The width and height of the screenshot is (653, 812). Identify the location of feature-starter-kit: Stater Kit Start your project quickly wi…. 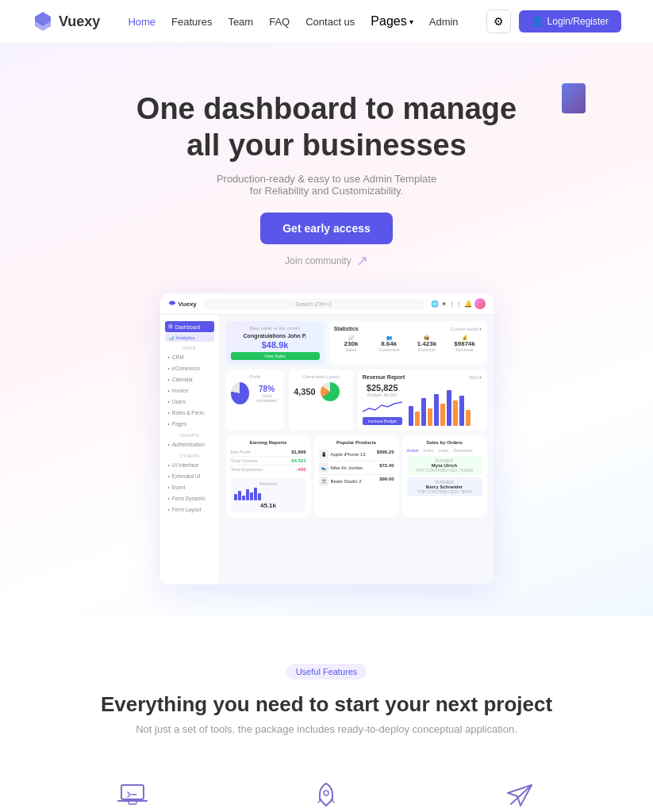
(520, 790).